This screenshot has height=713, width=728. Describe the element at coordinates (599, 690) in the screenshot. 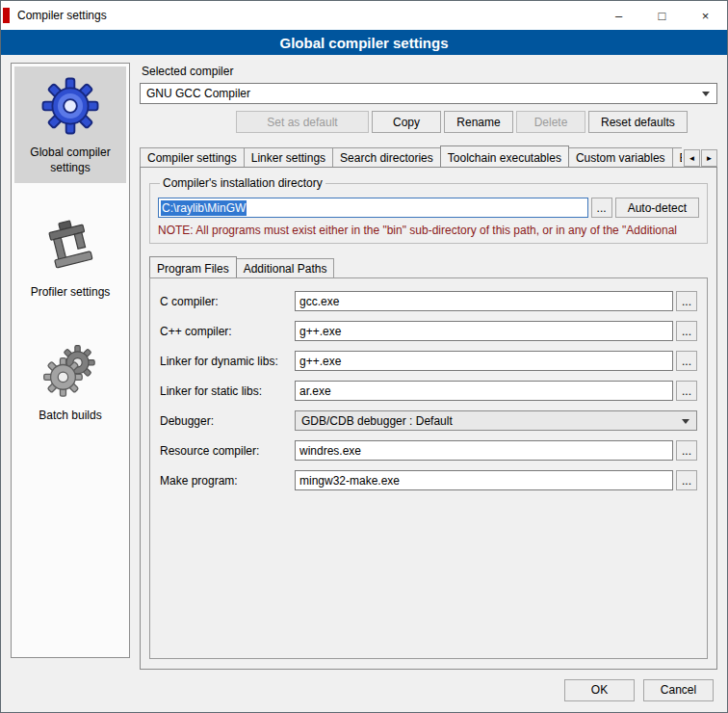

I see `ok-button: OK` at that location.